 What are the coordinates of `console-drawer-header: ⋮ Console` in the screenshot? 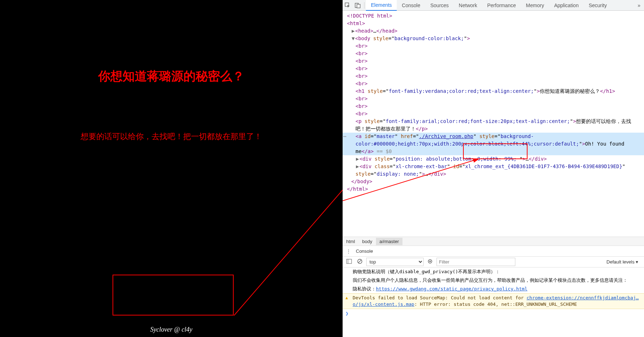 It's located at (493, 251).